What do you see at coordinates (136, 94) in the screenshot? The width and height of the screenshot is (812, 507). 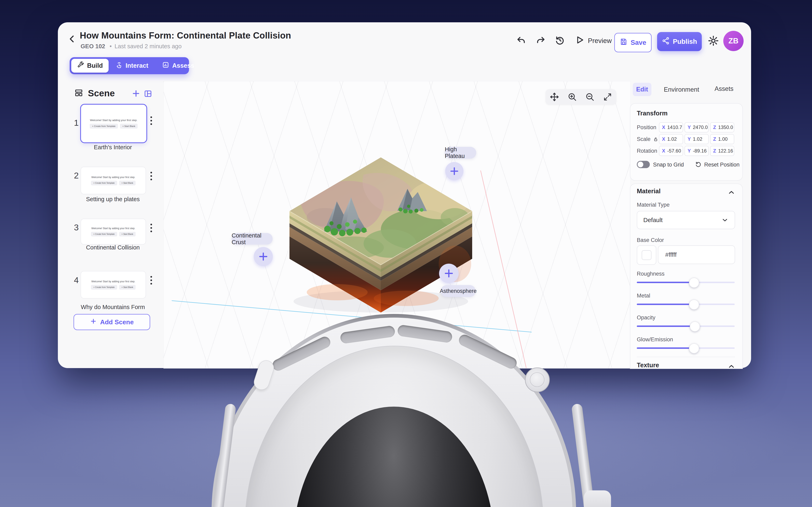 I see `add-scene-plus-icon` at bounding box center [136, 94].